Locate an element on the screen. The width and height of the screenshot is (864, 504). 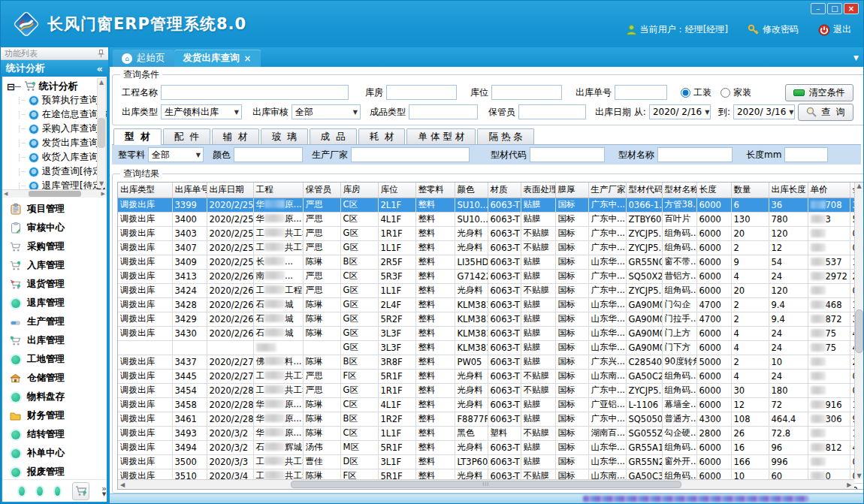
date-from-picker: 2020/ 2/16▼ is located at coordinates (680, 112).